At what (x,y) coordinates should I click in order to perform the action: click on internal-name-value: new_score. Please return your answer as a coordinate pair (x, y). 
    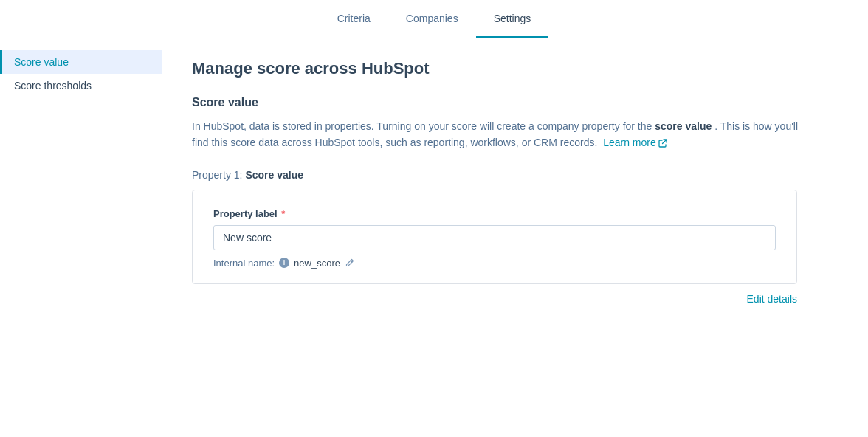
    Looking at the image, I should click on (317, 263).